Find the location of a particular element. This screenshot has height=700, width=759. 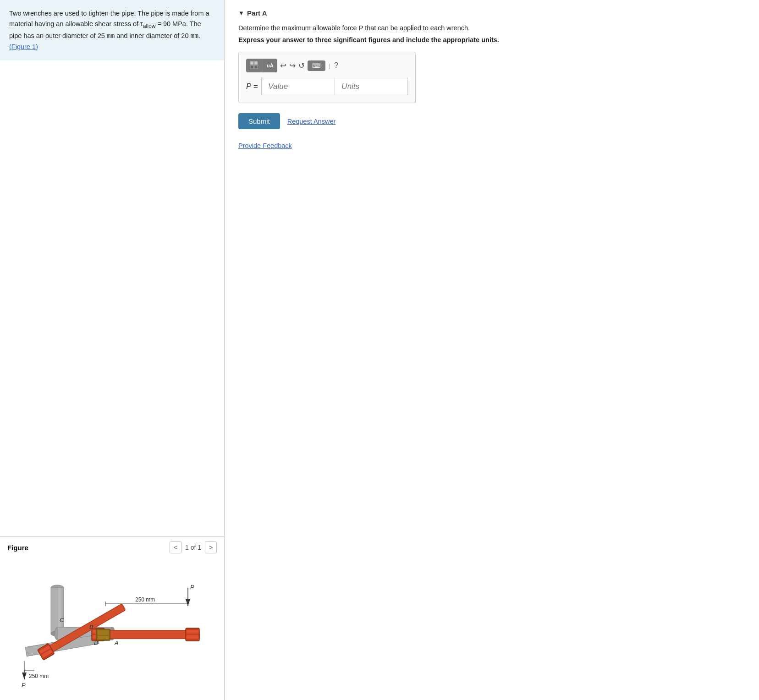

p-bottom-label: P is located at coordinates (24, 685).